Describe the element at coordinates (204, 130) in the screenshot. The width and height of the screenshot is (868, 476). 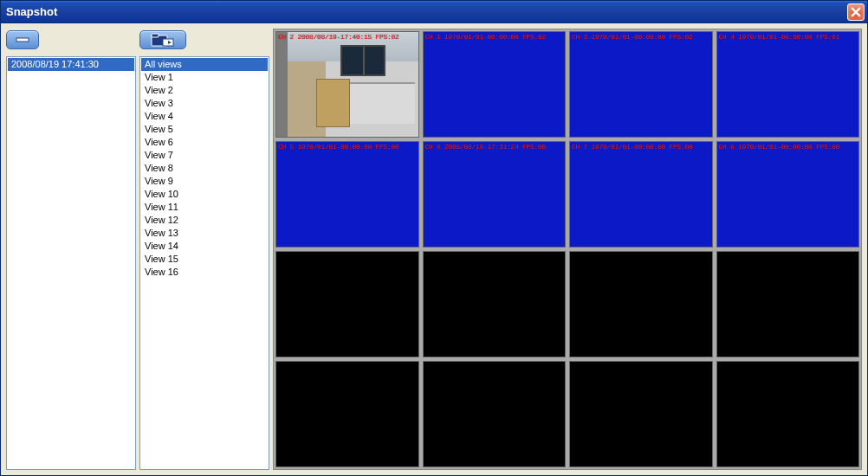
I see `view-item: View 5` at that location.